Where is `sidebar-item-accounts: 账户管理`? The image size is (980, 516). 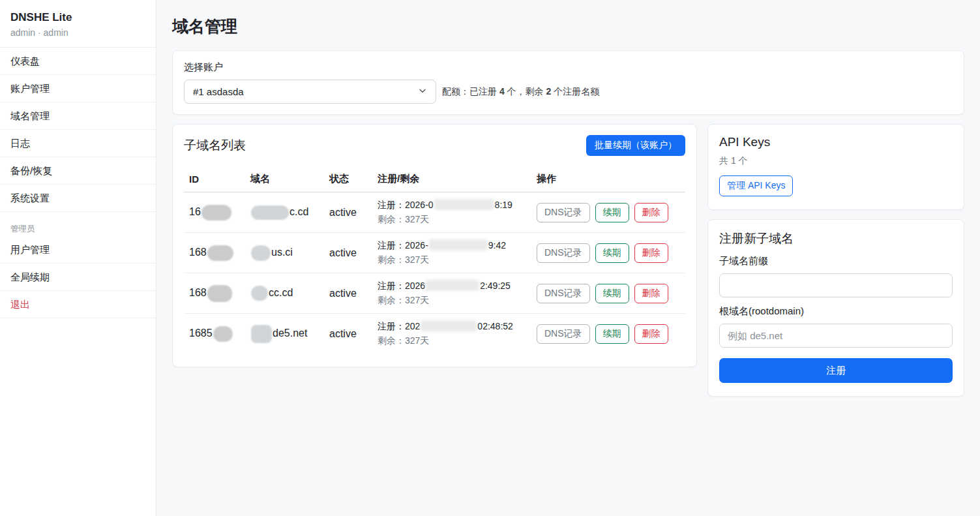 sidebar-item-accounts: 账户管理 is located at coordinates (78, 89).